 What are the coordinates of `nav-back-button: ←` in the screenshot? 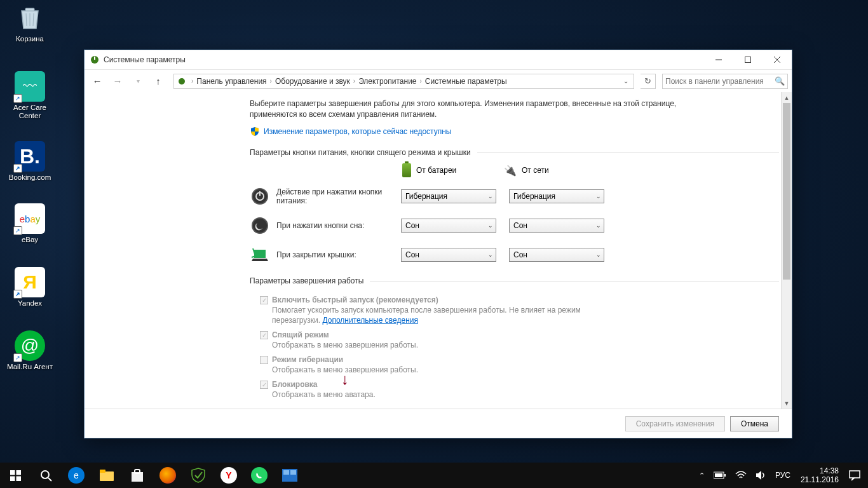 It's located at (97, 81).